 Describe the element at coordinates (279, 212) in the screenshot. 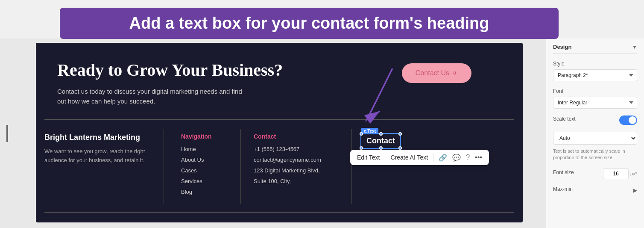

I see `canvas-bottom-divider` at that location.